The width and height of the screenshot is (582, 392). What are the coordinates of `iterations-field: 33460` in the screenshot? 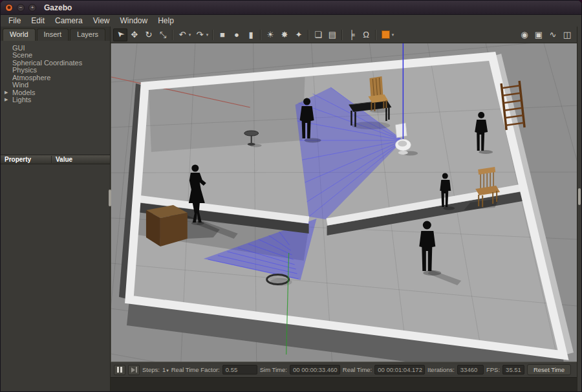 It's located at (471, 370).